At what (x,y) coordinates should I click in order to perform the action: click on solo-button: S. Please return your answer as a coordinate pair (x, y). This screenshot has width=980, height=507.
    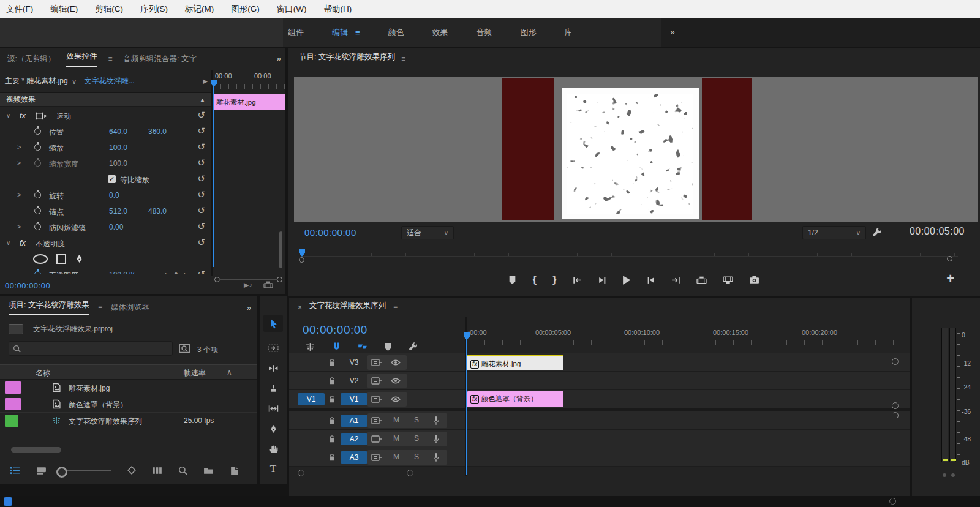
    Looking at the image, I should click on (417, 438).